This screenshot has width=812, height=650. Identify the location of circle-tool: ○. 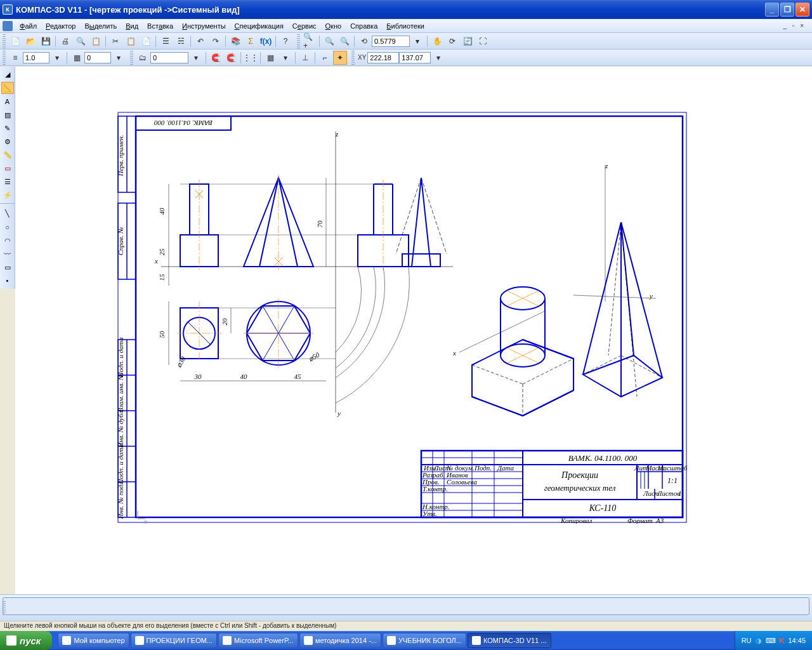
(8, 227).